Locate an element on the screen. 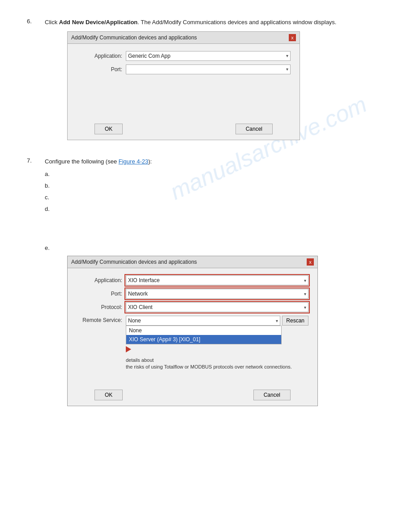 This screenshot has height=532, width=411. list-item: a. is located at coordinates (214, 174).